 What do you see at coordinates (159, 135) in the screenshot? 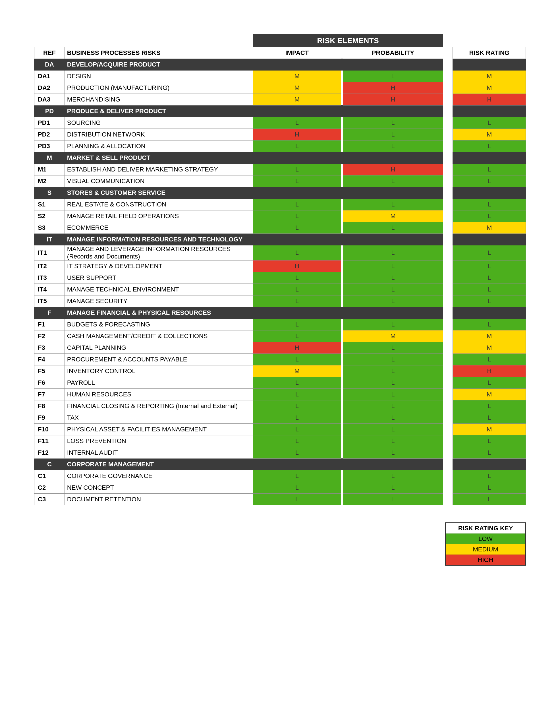
I see `row-desc: DISTRIBUTION NETWORK` at bounding box center [159, 135].